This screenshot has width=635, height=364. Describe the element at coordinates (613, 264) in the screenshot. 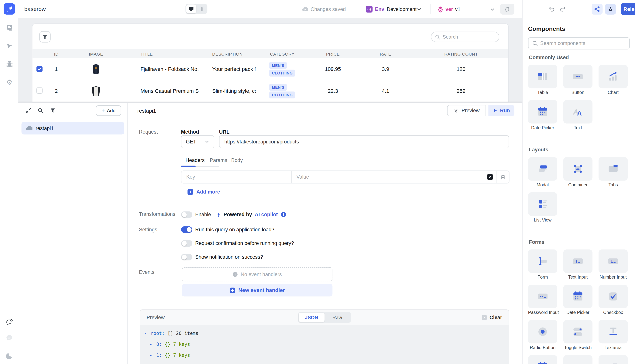

I see `component-card-number-input: 1Number Input` at that location.